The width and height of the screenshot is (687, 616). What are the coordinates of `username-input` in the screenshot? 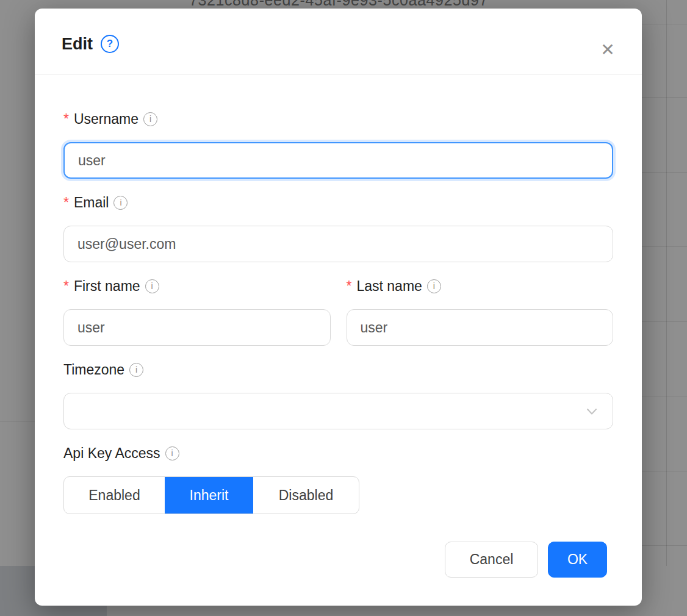 It's located at (338, 160).